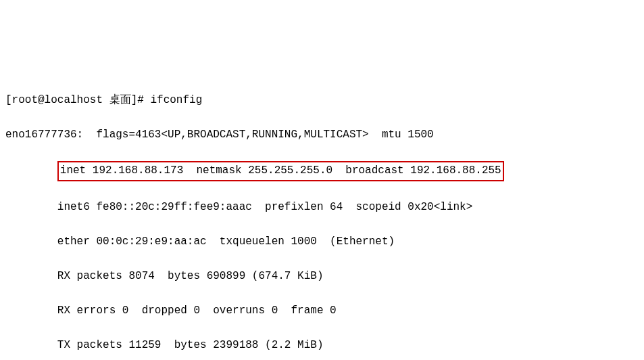  What do you see at coordinates (322, 311) in the screenshot?
I see `eno-rx-errors-line: RX errors 0 dropped 0 overruns 0 frame 0` at bounding box center [322, 311].